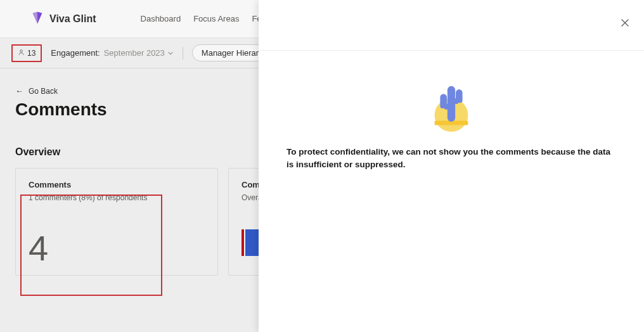 The image size is (644, 332). Describe the element at coordinates (625, 24) in the screenshot. I see `close-button` at that location.